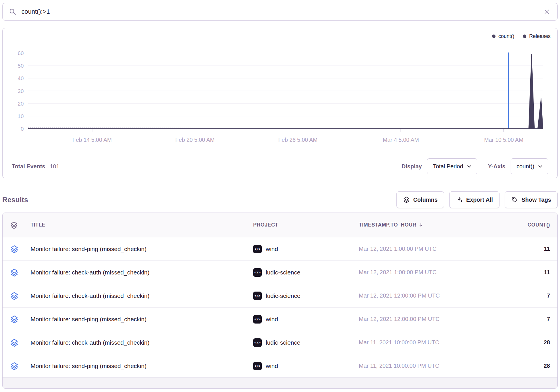  Describe the element at coordinates (448, 167) in the screenshot. I see `display-dropdown-value: Total Period` at that location.